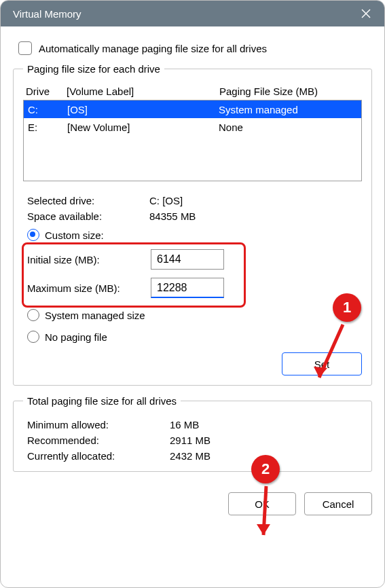  Describe the element at coordinates (366, 14) in the screenshot. I see `close-button` at that location.